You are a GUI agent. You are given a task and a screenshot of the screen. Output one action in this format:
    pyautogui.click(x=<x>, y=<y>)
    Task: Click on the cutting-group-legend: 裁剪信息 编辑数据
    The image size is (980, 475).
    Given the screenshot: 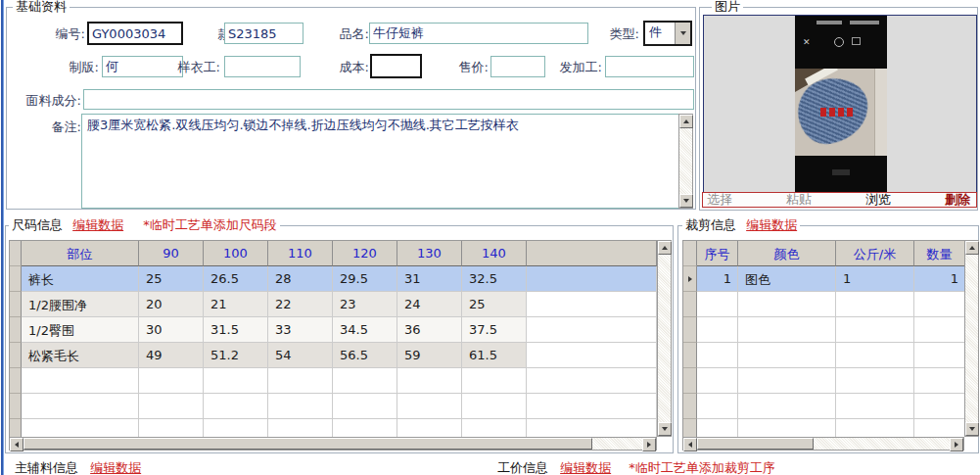 What is the action you would take?
    pyautogui.click(x=741, y=225)
    